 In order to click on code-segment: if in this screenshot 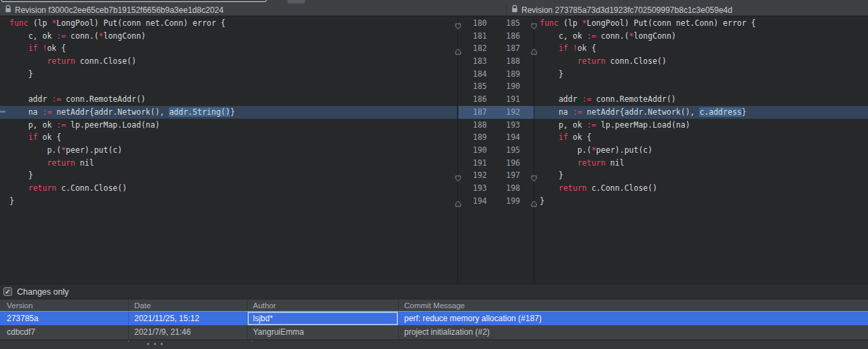, I will do `click(33, 137)`.